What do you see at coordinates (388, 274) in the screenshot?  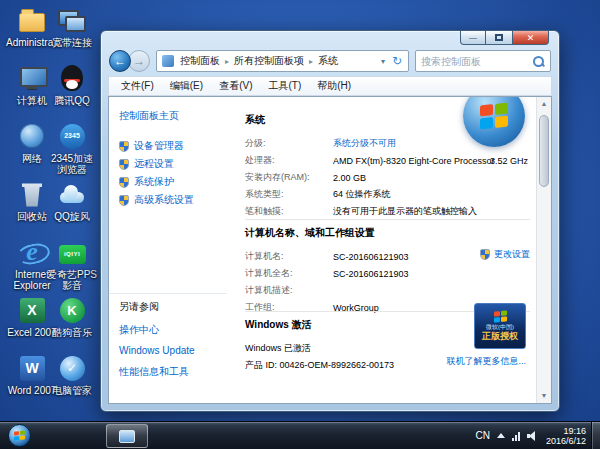 I see `row-computer-fullname: 计算机全名: SC-201606121903` at bounding box center [388, 274].